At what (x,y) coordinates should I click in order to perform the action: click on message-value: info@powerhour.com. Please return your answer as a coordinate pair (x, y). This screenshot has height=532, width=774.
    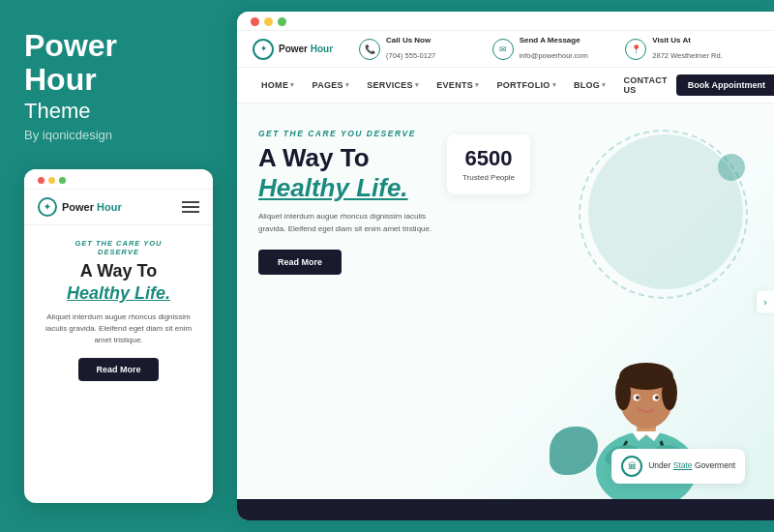
    Looking at the image, I should click on (553, 56).